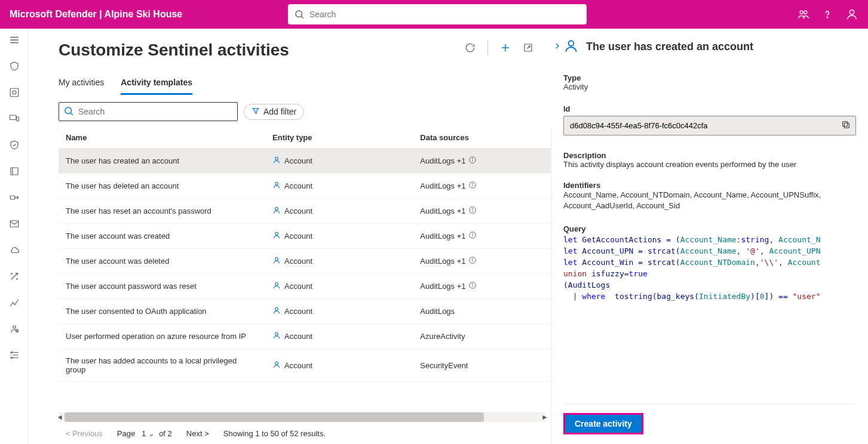 The height and width of the screenshot is (444, 868). I want to click on page-number: 1, so click(143, 433).